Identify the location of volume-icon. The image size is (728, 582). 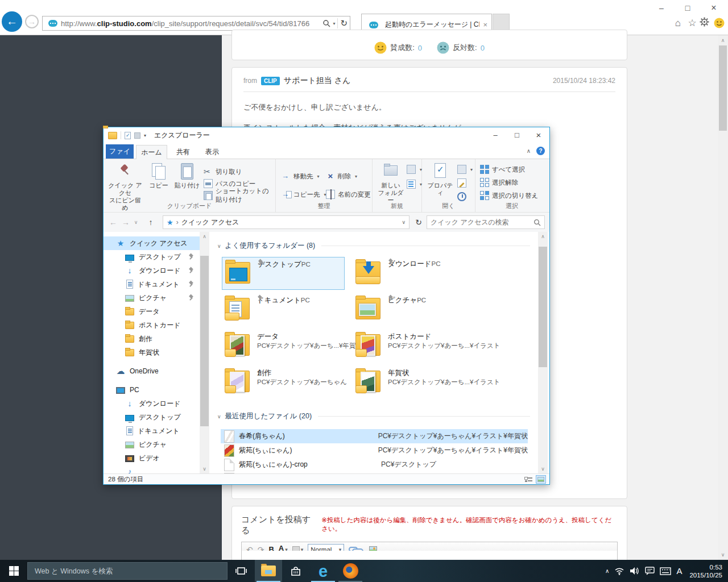
(635, 571).